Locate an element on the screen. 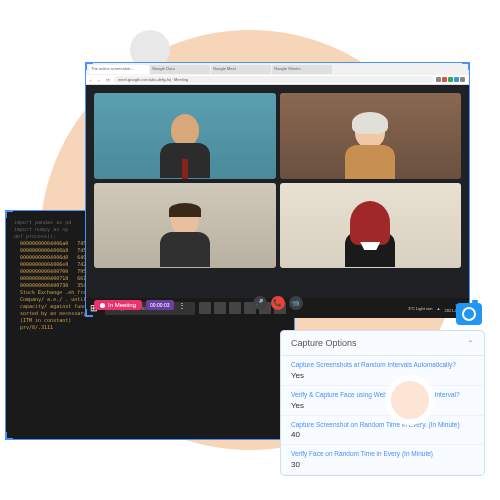 The height and width of the screenshot is (500, 500). meeting-status-badge: In Meeting is located at coordinates (118, 305).